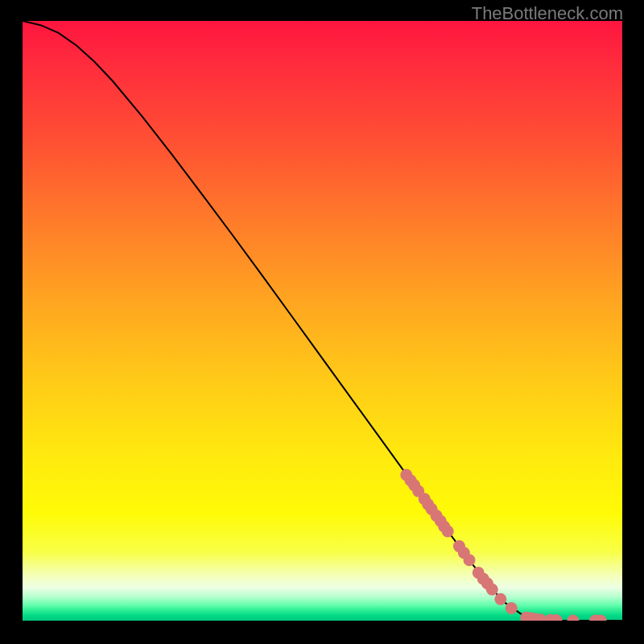  What do you see at coordinates (547, 14) in the screenshot?
I see `attribution-text: TheBottleneck.com` at bounding box center [547, 14].